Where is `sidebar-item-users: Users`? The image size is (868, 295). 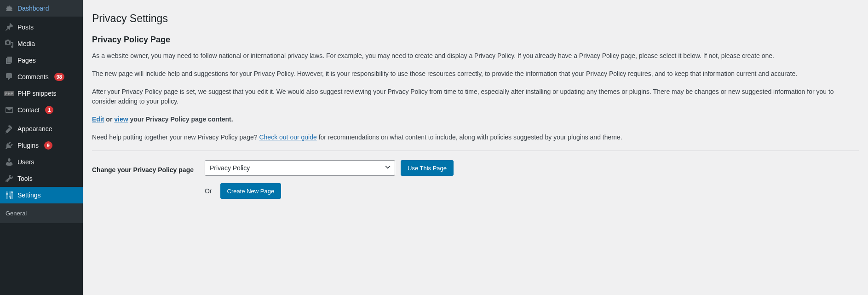 sidebar-item-users: Users is located at coordinates (41, 162).